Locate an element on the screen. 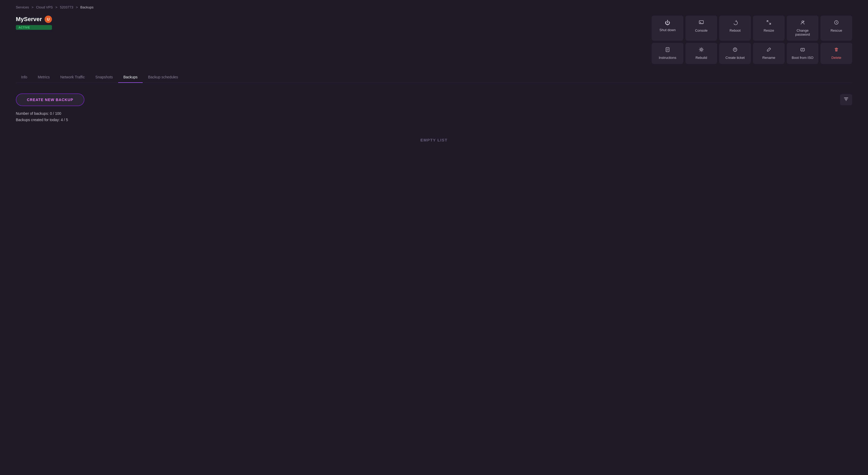 The width and height of the screenshot is (868, 475). empty-list-message: EMPTY LIST is located at coordinates (434, 140).